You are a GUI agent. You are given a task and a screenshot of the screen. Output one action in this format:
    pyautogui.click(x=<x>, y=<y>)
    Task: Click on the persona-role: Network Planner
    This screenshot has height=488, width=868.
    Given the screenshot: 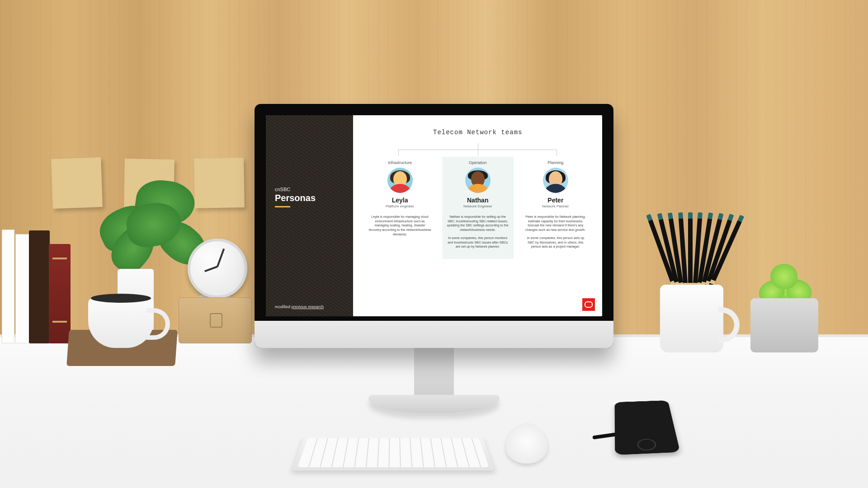 What is the action you would take?
    pyautogui.click(x=556, y=206)
    